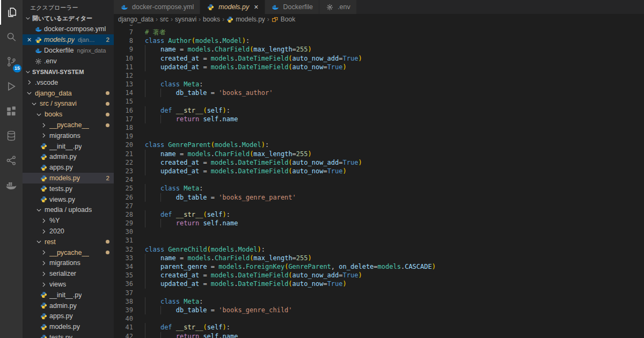 This screenshot has width=644, height=338. What do you see at coordinates (68, 284) in the screenshot?
I see `tree-item-views: views` at bounding box center [68, 284].